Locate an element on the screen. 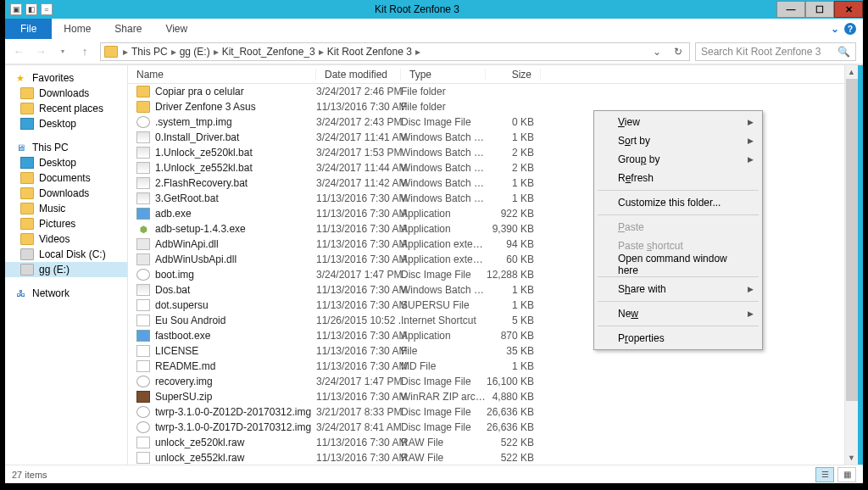 This screenshot has height=490, width=868. scroll-up-button: ▲ is located at coordinates (851, 72).